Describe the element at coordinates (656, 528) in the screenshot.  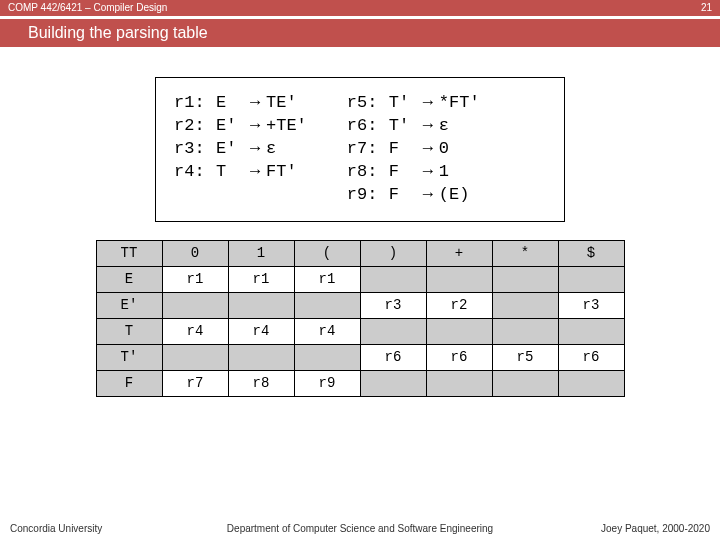
I see `footer-right: Joey Paquet, 2000-2020` at that location.